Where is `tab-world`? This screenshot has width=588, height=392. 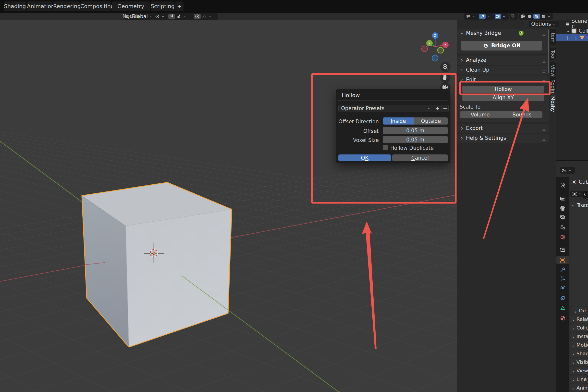
tab-world is located at coordinates (563, 237).